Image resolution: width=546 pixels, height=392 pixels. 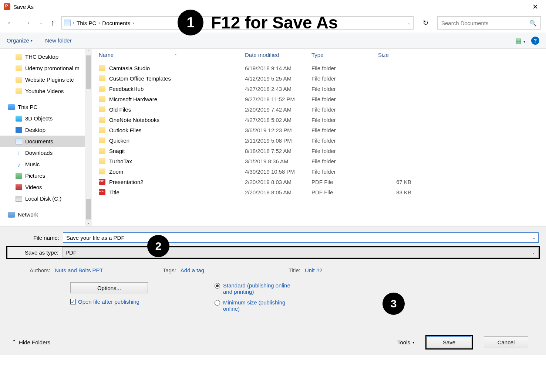 I want to click on file-row: Microsoft Hardware9/27/2018 11:52 PMFile…, so click(x=319, y=99).